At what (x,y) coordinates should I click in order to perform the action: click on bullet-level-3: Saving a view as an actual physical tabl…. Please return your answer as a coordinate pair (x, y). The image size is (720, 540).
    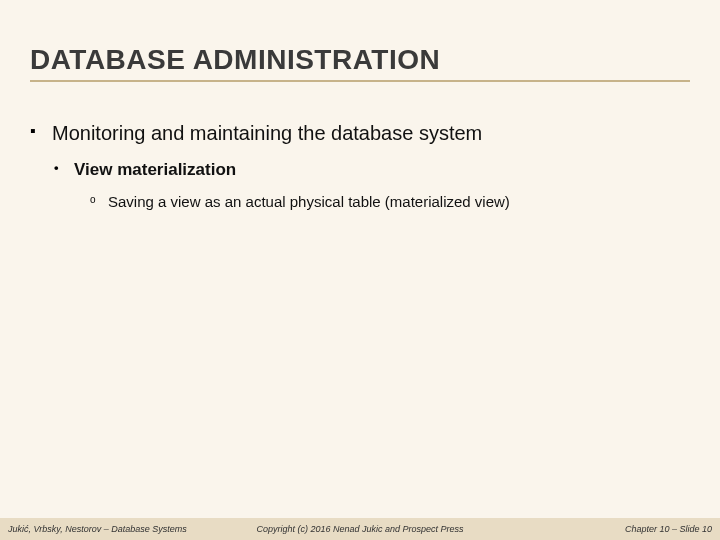
    Looking at the image, I should click on (390, 202).